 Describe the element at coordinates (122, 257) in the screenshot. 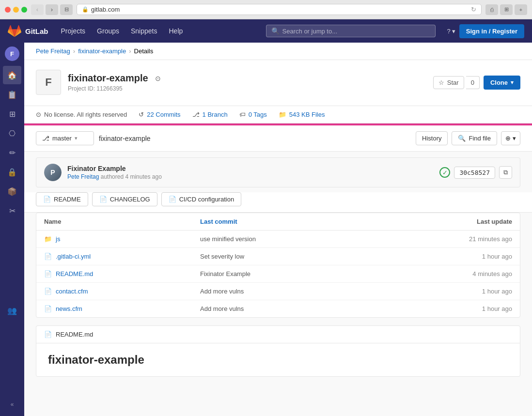

I see `file-name-gitlabci: 📄 .gitlab-ci.yml` at that location.